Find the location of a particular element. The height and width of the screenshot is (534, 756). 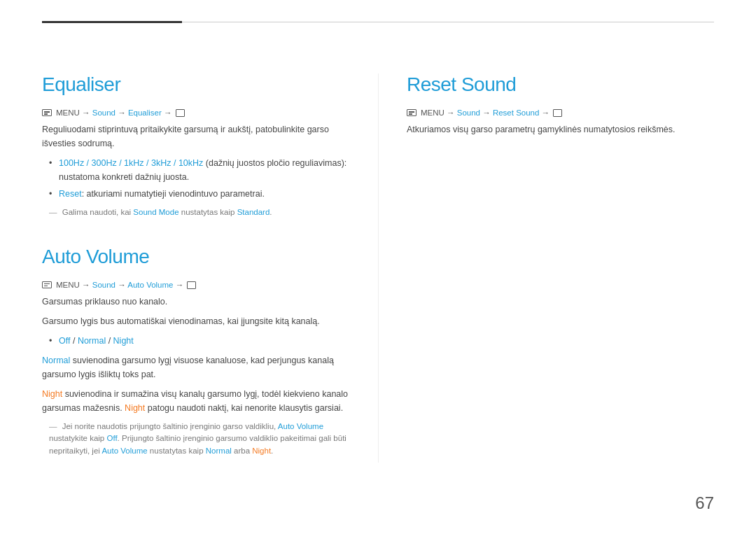

equaliser-body: Reguliuodami stiprintuvą pritaikykite ga… is located at coordinates (196, 136).